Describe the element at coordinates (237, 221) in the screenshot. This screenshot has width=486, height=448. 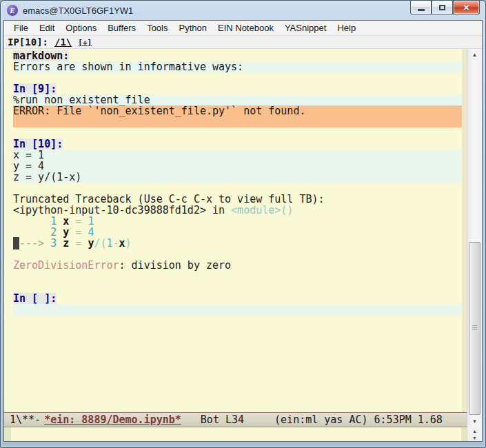
I see `buffer-line: 1 x = 1` at that location.